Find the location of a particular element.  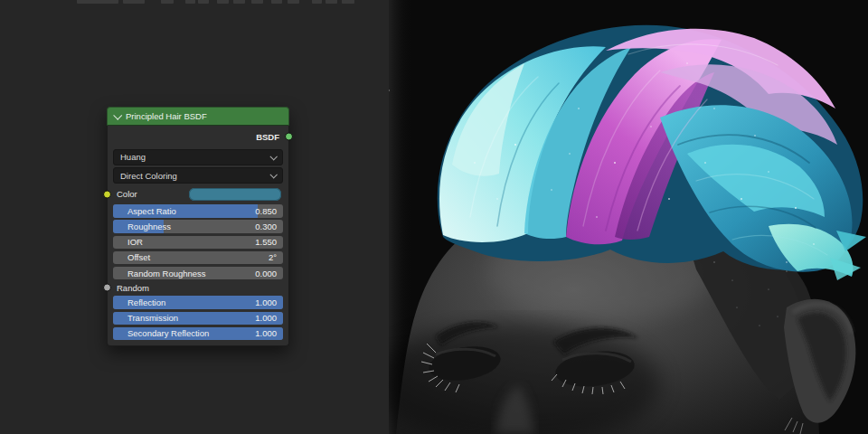

random-roughness-slider: Random Roughness 0.000 is located at coordinates (198, 273).